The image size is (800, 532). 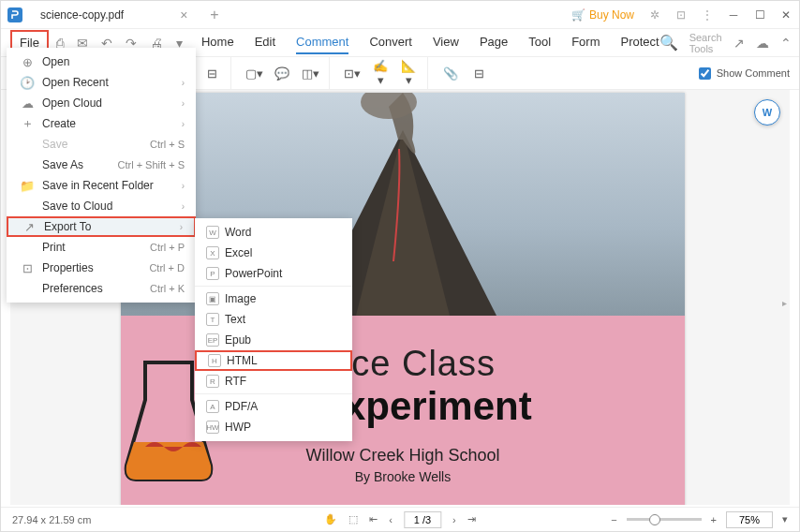 What do you see at coordinates (101, 62) in the screenshot?
I see `file-menu-open: ⊕Open` at bounding box center [101, 62].